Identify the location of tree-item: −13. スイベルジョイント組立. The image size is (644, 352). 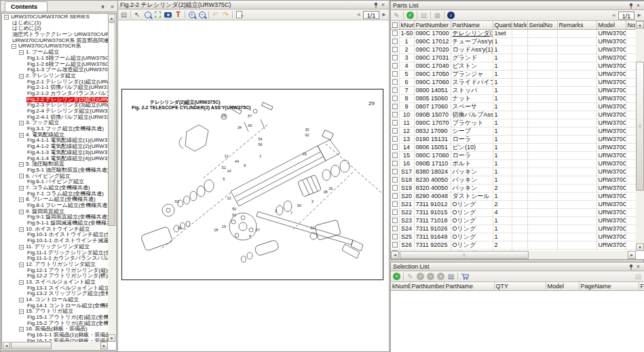
(56, 282).